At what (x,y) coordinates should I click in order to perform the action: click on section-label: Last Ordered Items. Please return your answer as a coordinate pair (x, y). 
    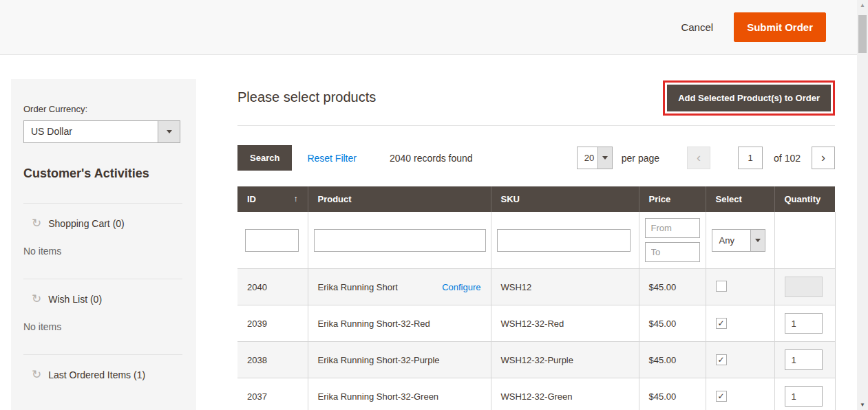
    Looking at the image, I should click on (89, 375).